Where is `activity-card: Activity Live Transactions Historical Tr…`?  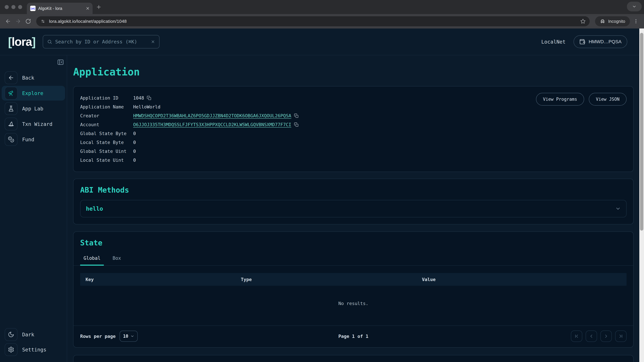
activity-card: Activity Live Transactions Historical Tr… is located at coordinates (353, 359).